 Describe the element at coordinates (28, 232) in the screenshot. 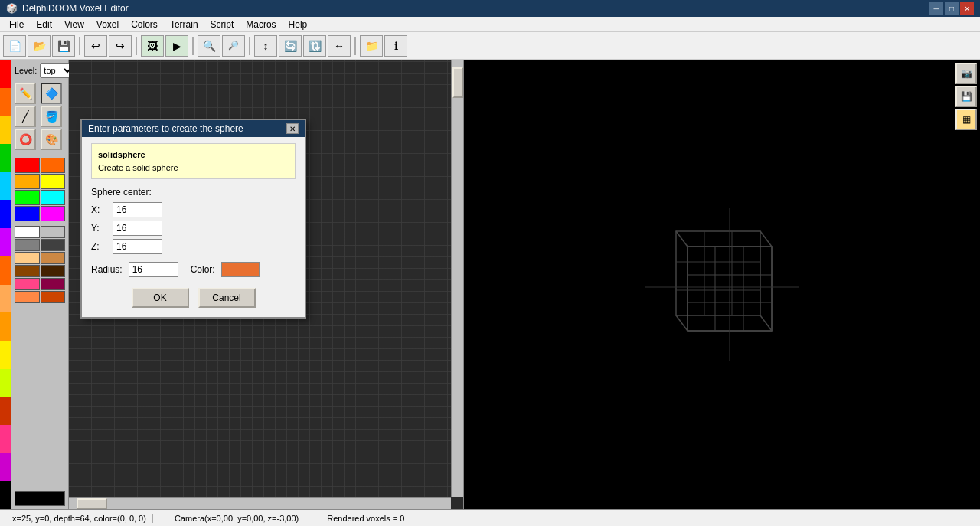

I see `swatch-white` at that location.